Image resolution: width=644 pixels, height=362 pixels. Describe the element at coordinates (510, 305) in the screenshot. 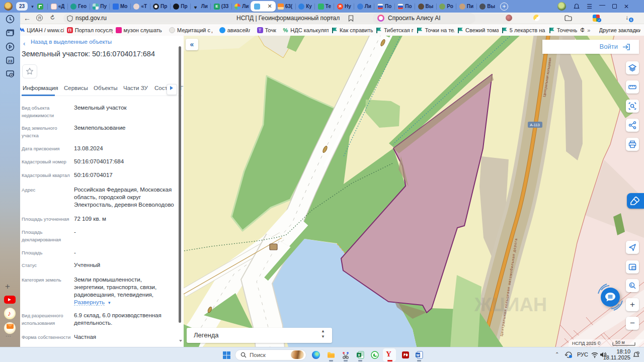

I see `svg-text: ЖЦИАН` at that location.